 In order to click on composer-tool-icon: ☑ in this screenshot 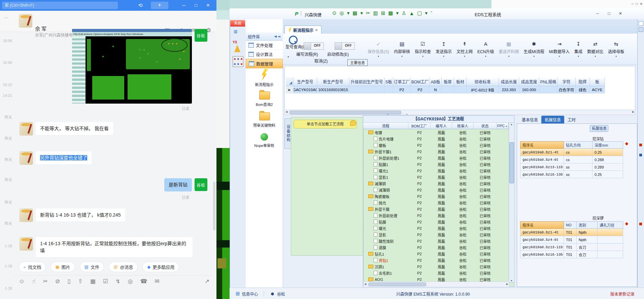, I will do `click(106, 281)`.